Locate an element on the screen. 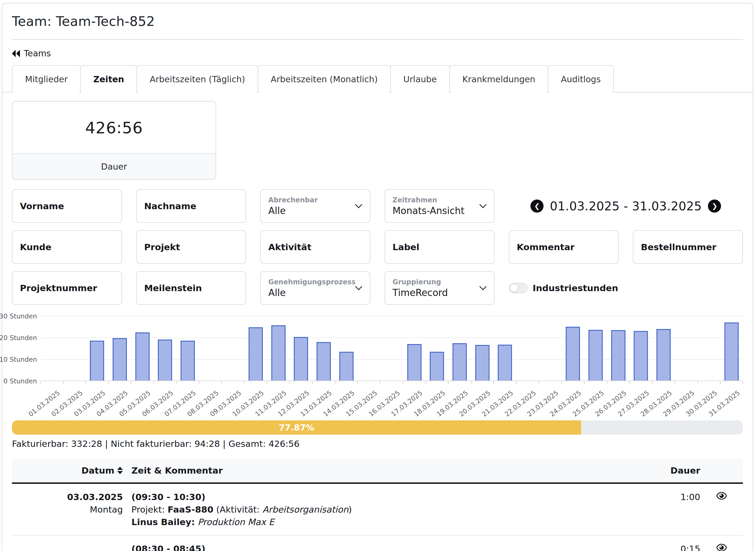  duration-stat-label: Dauer is located at coordinates (114, 166).